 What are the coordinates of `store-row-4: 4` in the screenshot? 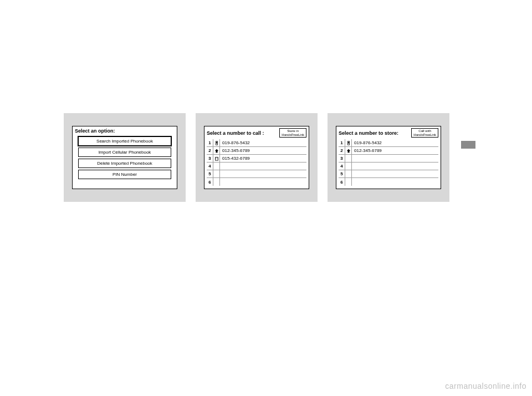 It's located at (388, 166).